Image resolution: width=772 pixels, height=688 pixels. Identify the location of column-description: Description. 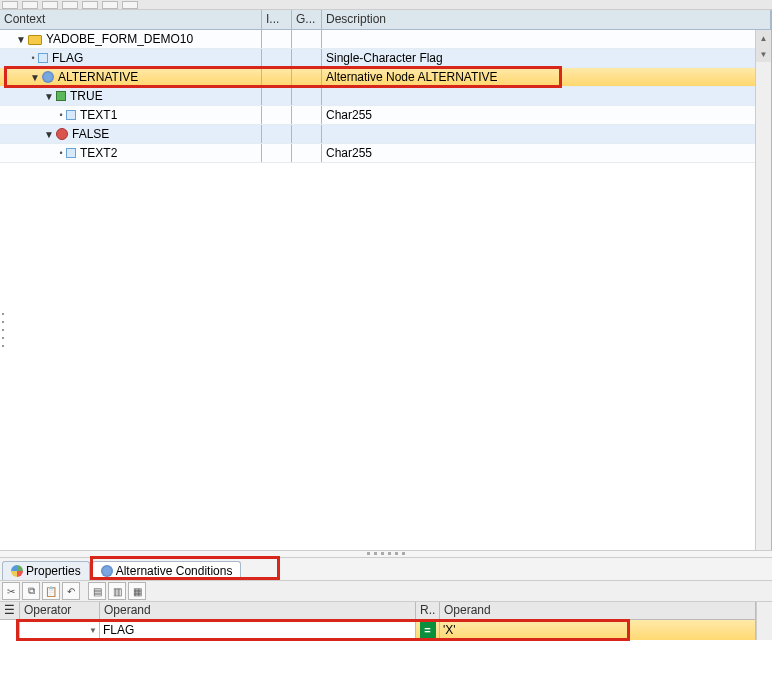
(546, 20).